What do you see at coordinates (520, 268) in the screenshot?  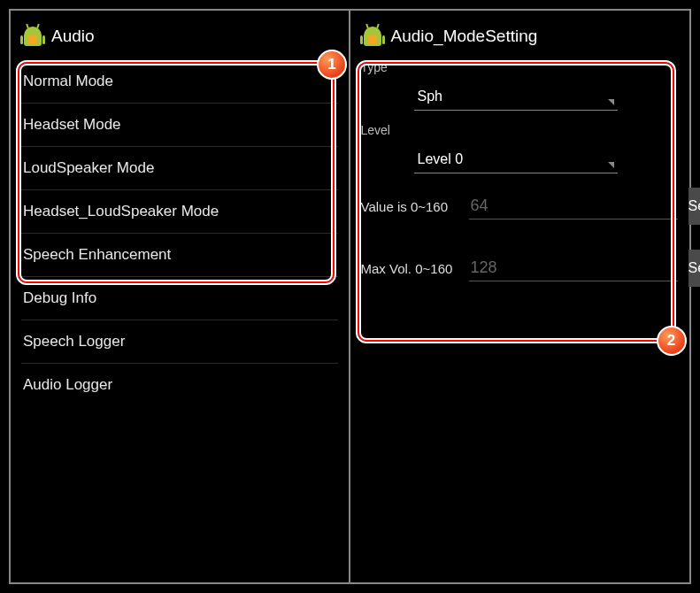 I see `maxvol-row: Max Vol. 0~160 Set` at bounding box center [520, 268].